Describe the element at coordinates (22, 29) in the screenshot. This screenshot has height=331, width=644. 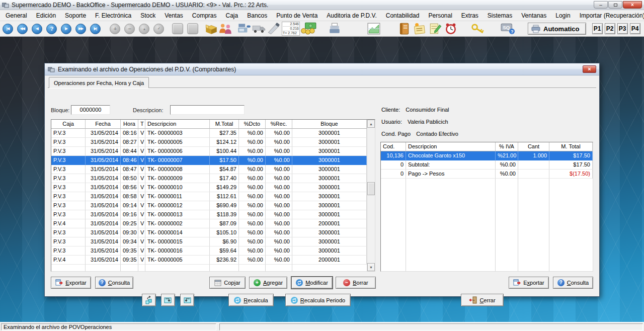
I see `fast-prev-button: ◀◀` at that location.